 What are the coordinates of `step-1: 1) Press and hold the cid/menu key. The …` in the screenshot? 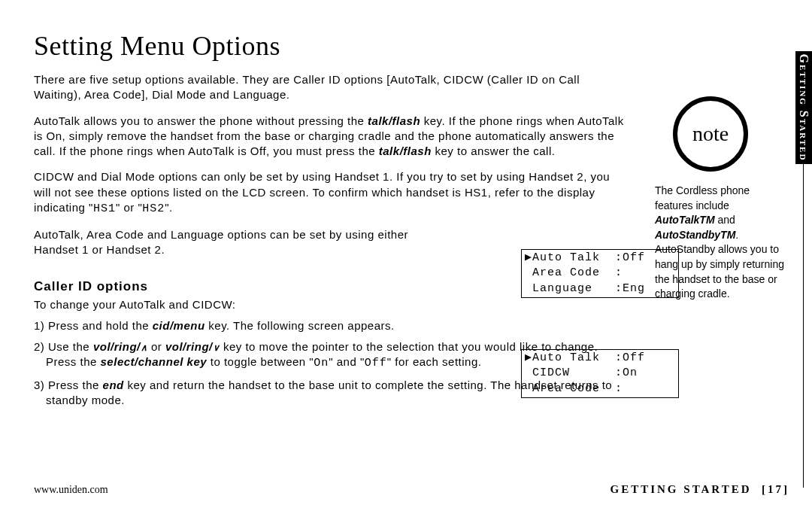 It's located at (274, 326).